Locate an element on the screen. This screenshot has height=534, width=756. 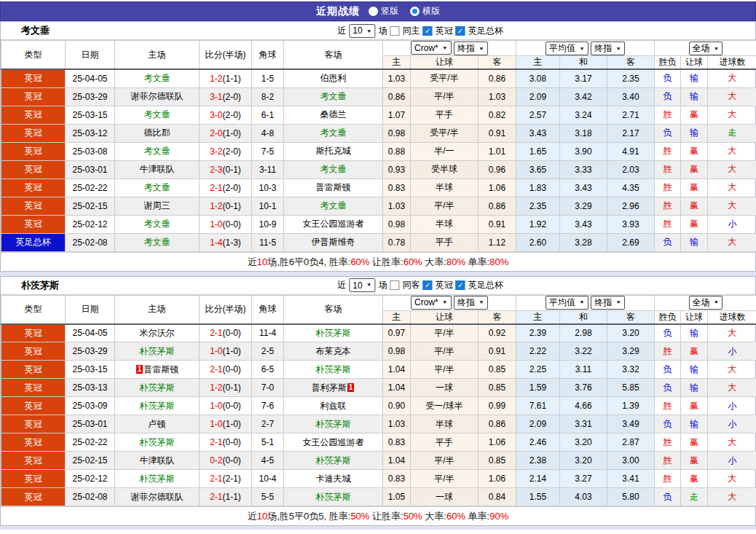
match-row: 英冠25-02-12考文垂1-0(0-0)10-9女王公园巡游者0.98半球0.… is located at coordinates (379, 224).